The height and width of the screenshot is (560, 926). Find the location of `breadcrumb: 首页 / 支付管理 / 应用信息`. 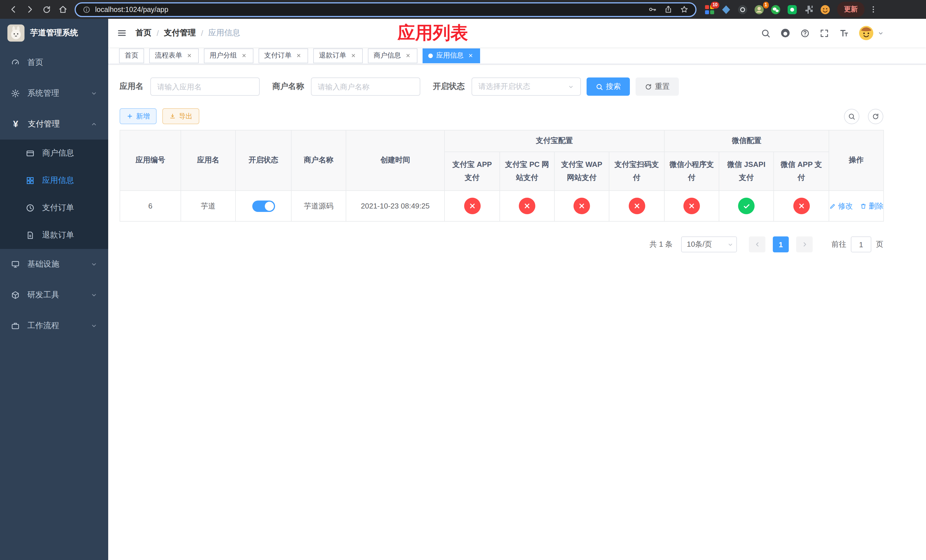

breadcrumb: 首页 / 支付管理 / 应用信息 is located at coordinates (188, 33).